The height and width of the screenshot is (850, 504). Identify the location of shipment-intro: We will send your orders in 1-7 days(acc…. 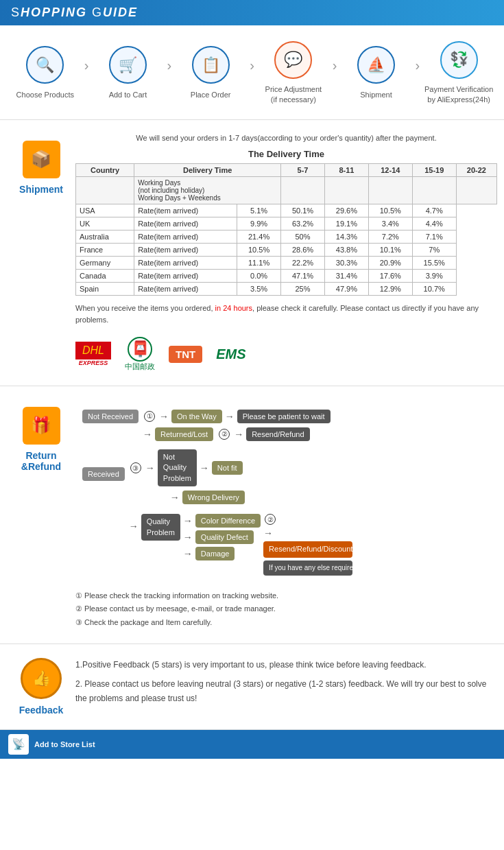
(287, 138).